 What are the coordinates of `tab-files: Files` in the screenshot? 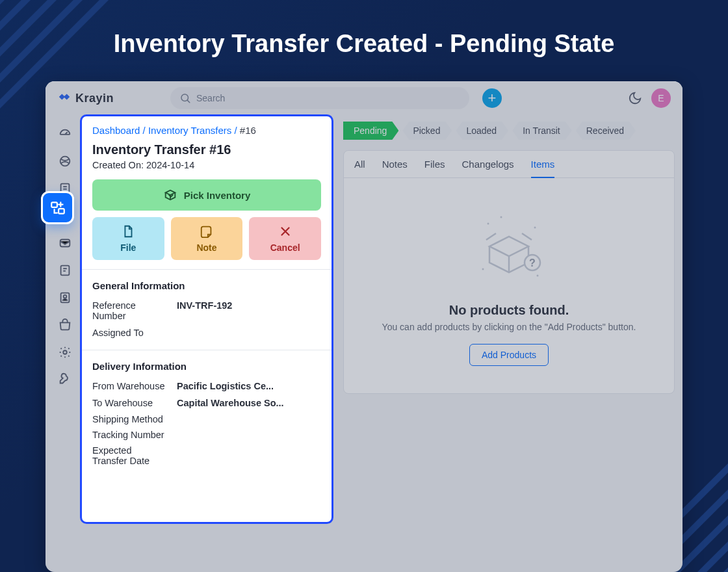 It's located at (435, 168).